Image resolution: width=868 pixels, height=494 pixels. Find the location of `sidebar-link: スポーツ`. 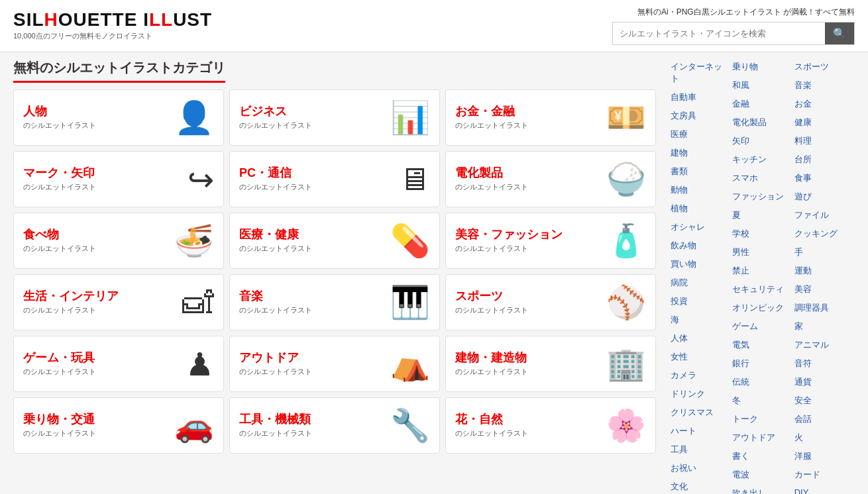

sidebar-link: スポーツ is located at coordinates (824, 67).